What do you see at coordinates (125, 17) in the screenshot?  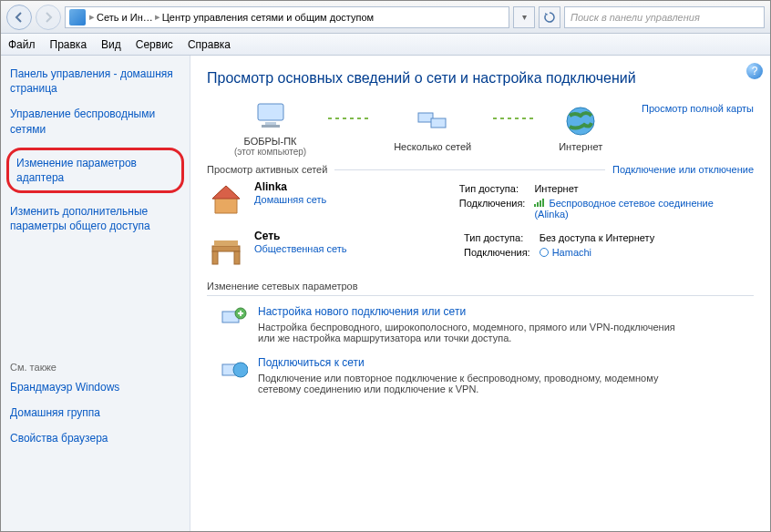 I see `breadcrumb-segment: Сеть и Ин…` at bounding box center [125, 17].